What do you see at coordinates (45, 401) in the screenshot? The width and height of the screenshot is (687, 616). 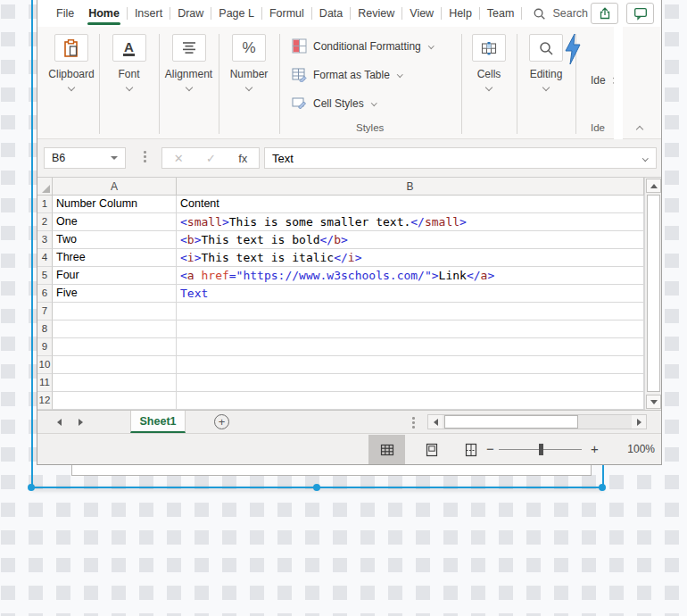 I see `row-header: 12` at bounding box center [45, 401].